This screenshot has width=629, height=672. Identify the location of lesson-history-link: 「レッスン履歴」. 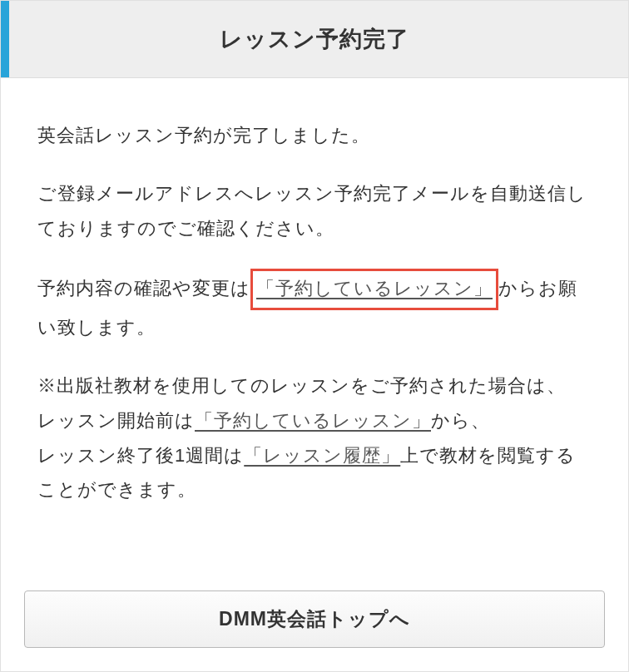
(322, 456).